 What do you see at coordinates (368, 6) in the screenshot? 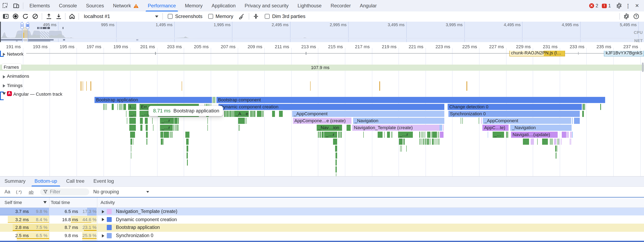
I see `tab-angular: Angular` at bounding box center [368, 6].